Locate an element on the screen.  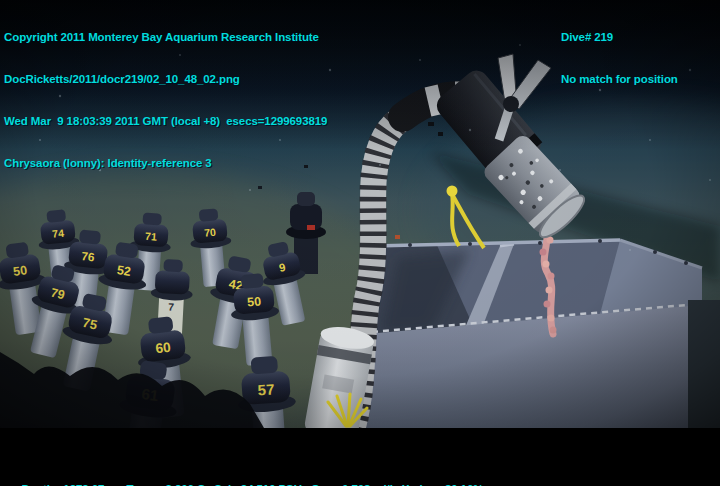
sensor-readouts: Depth= 1272.67 mTemp= 3.206 CSal= 34.519… is located at coordinates (248, 477).